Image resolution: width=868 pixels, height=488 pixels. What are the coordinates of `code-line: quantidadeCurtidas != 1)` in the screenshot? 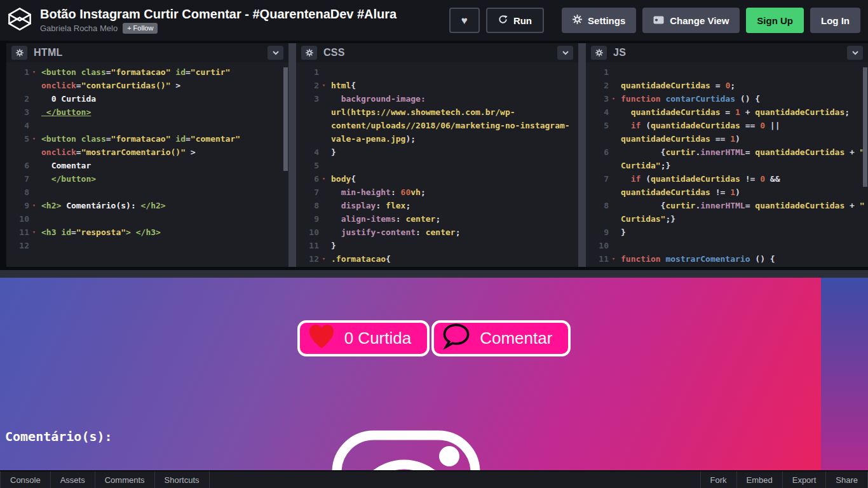 It's located at (727, 192).